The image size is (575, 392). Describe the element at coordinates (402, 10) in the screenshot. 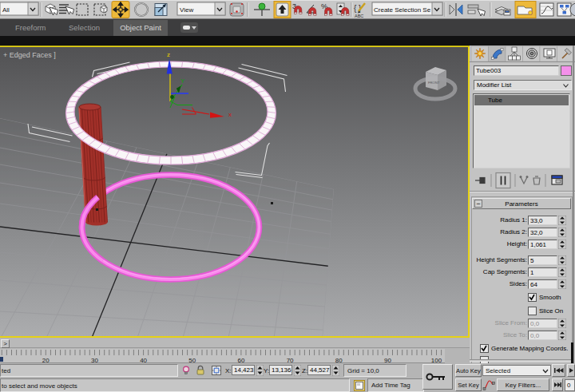

I see `svg-text: Create Selection Se` at that location.